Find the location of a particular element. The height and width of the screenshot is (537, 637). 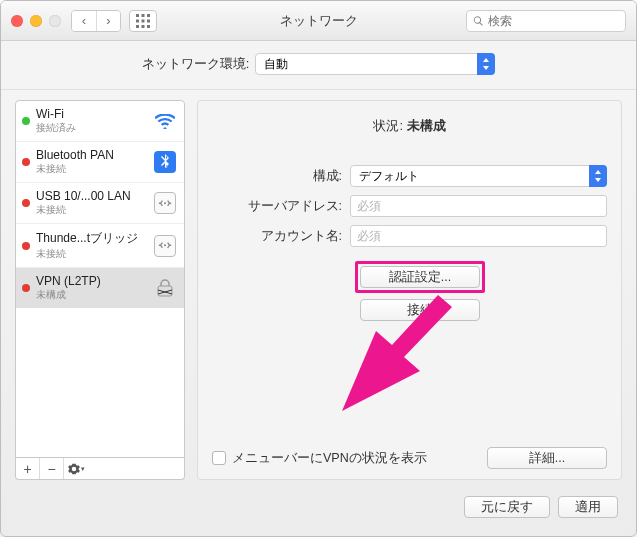

account-name-input is located at coordinates (478, 236).